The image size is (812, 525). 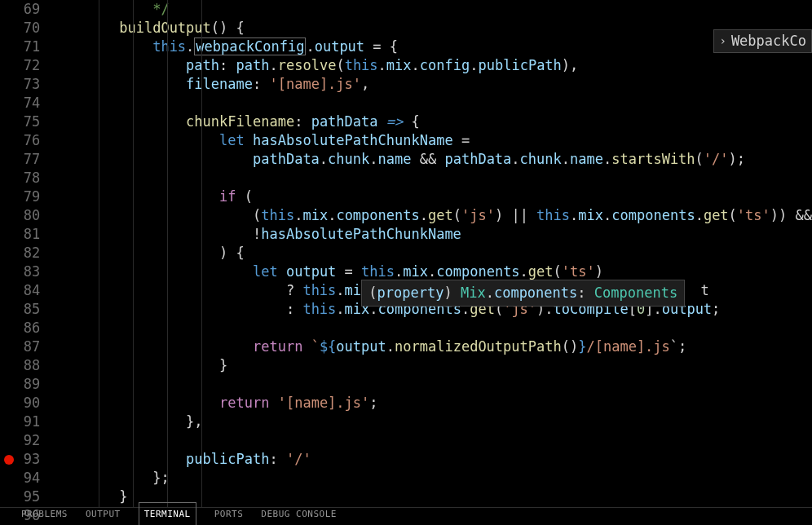 I want to click on line-number-gutter: 6970717273747576777879808182838485868788…, so click(x=24, y=254).